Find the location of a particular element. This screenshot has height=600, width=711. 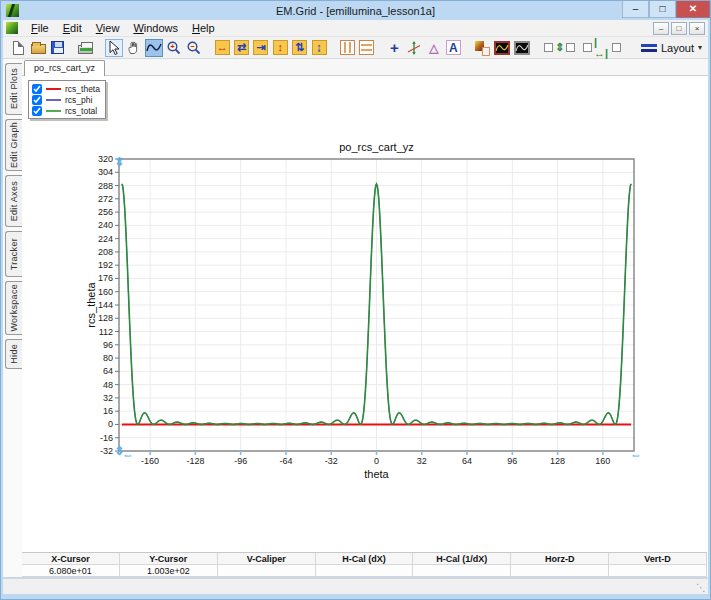

sidebar-tab-edit-plots: Edit Plots is located at coordinates (14, 89).